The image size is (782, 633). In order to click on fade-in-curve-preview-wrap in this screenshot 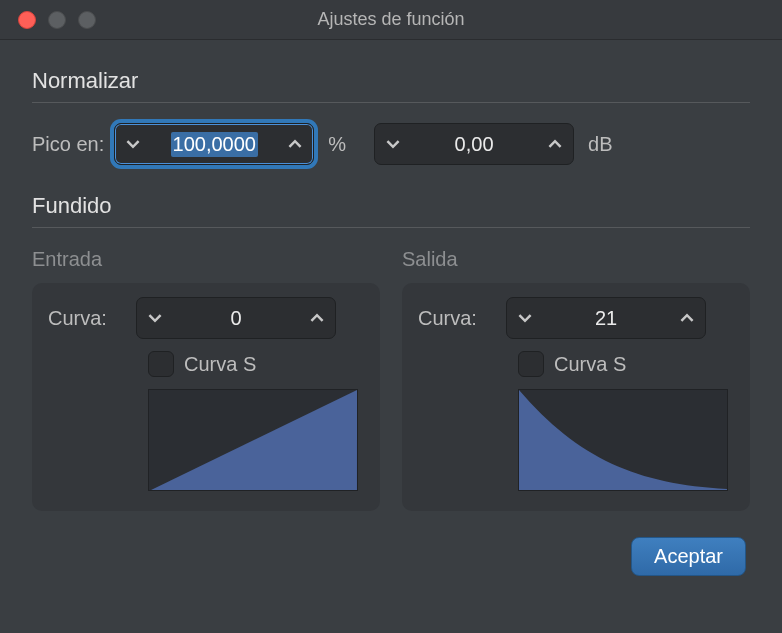, I will do `click(256, 440)`.